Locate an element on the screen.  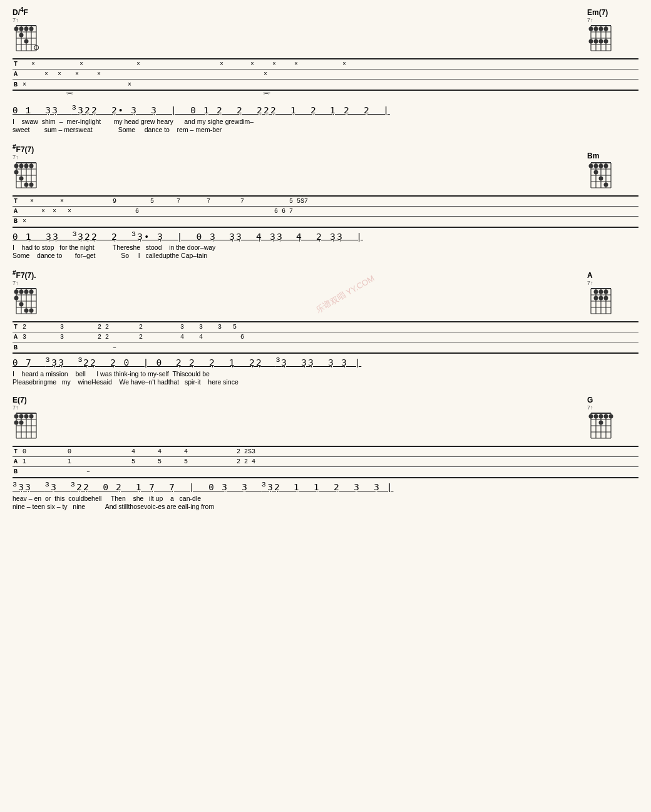
chord-em7-name: Em(7) is located at coordinates (600, 13).